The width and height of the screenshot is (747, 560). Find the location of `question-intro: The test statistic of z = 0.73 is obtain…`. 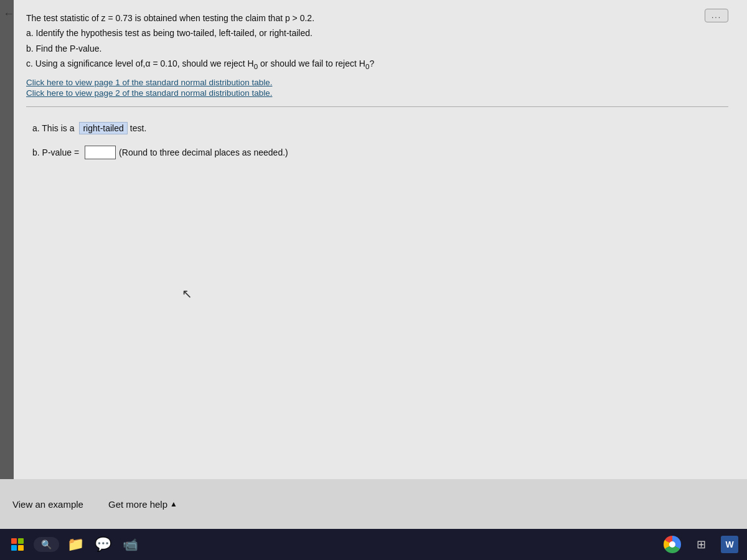

question-intro: The test statistic of z = 0.73 is obtain… is located at coordinates (377, 18).